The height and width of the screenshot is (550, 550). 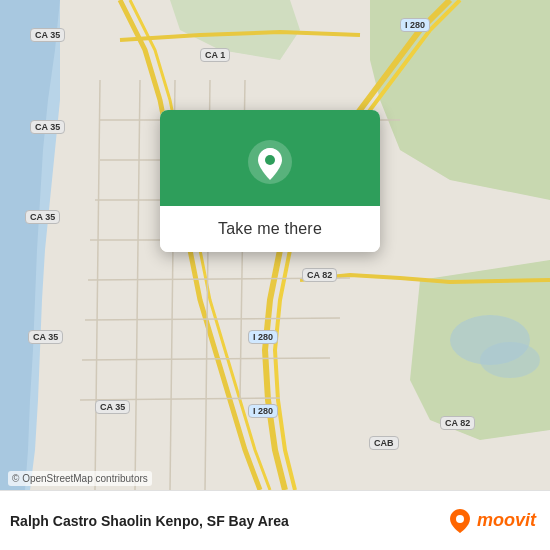 I want to click on map-attribution: © OpenStreetMap contributors, so click(x=80, y=478).